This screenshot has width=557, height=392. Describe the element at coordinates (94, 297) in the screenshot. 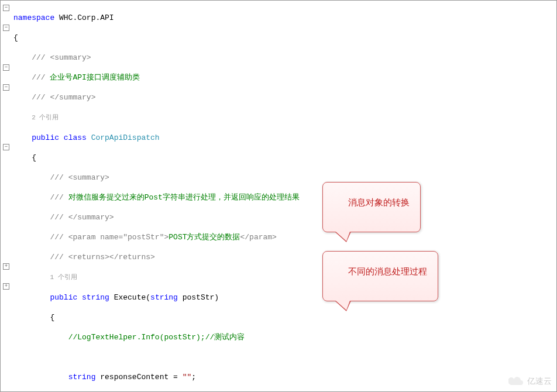

I see `keyword-string: string` at that location.